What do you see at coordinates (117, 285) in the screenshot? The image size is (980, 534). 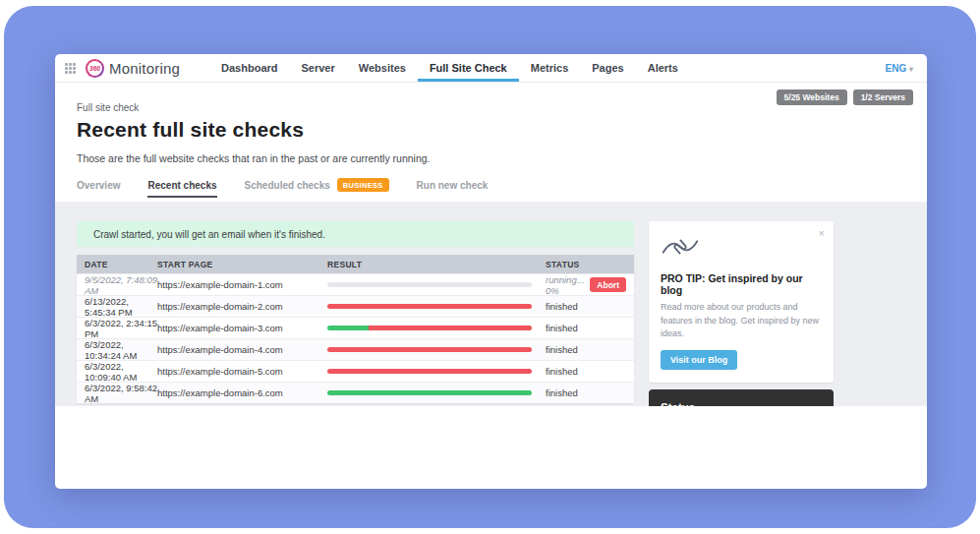 I see `cell-date: 9/5/2022, 7:48:09 AM` at bounding box center [117, 285].